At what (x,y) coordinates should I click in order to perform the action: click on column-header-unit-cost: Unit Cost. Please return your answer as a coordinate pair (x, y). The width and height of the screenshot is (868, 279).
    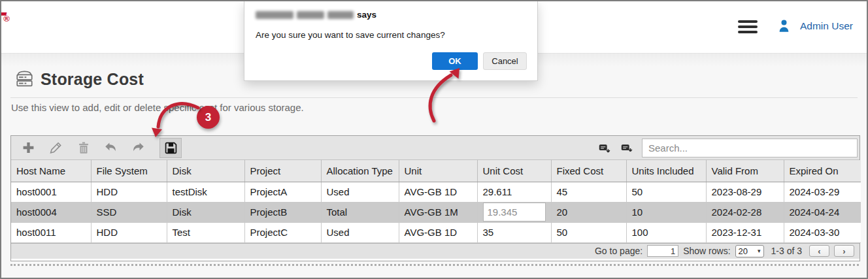
    Looking at the image, I should click on (514, 171).